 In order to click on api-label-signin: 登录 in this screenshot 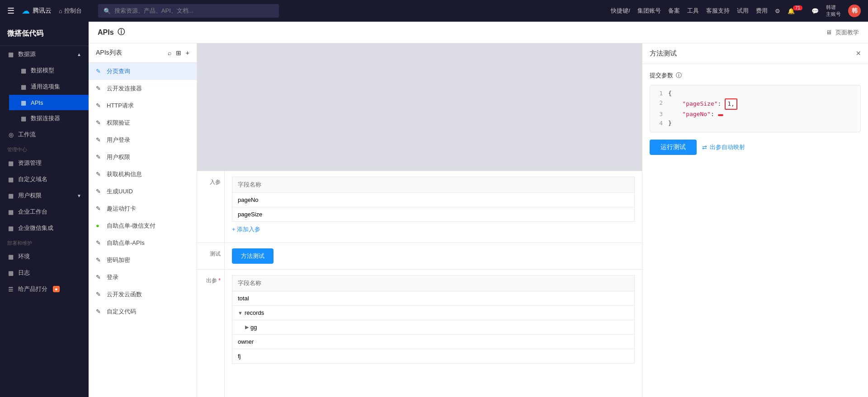, I will do `click(113, 277)`.